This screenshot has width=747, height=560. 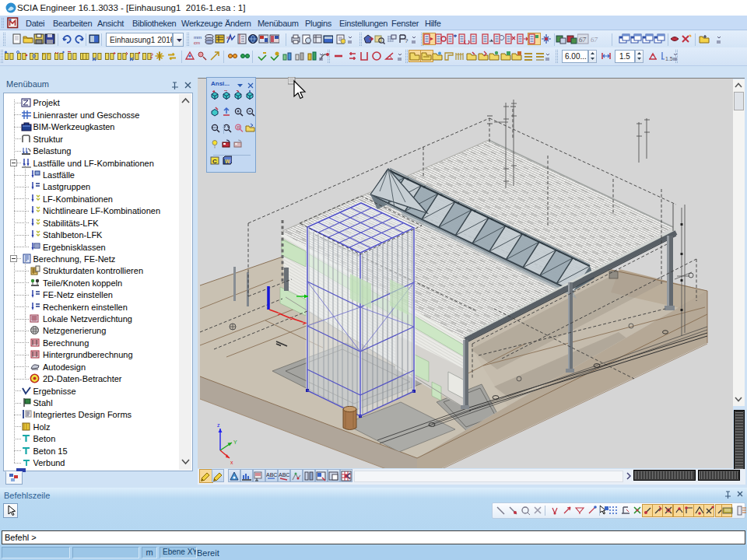 What do you see at coordinates (197, 42) in the screenshot?
I see `svg-text: cm` at bounding box center [197, 42].